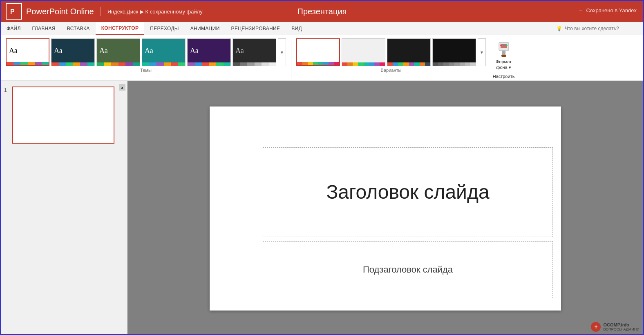 This screenshot has width=644, height=335. What do you see at coordinates (322, 58) in the screenshot?
I see `ribbon: Аа Аа` at bounding box center [322, 58].